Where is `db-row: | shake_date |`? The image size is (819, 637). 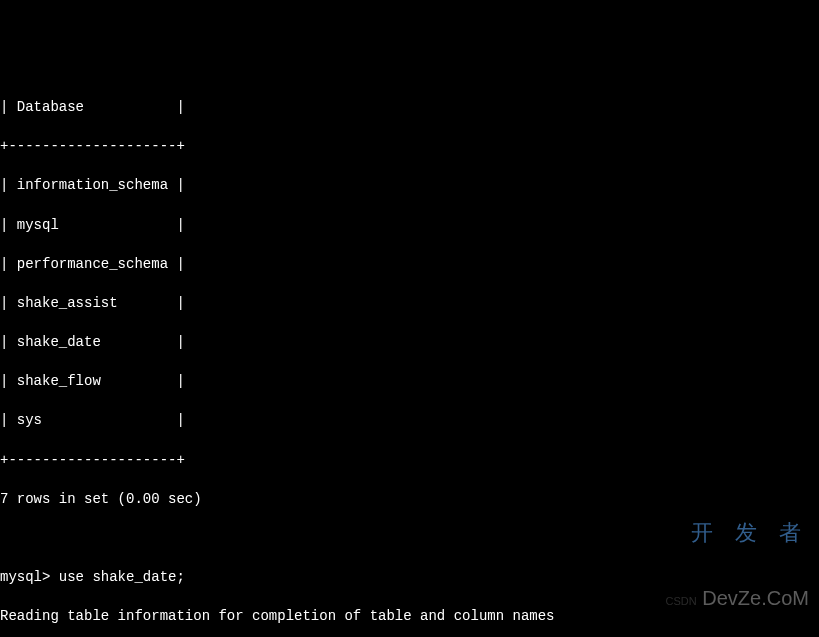
db-row: | shake_date | is located at coordinates (410, 343).